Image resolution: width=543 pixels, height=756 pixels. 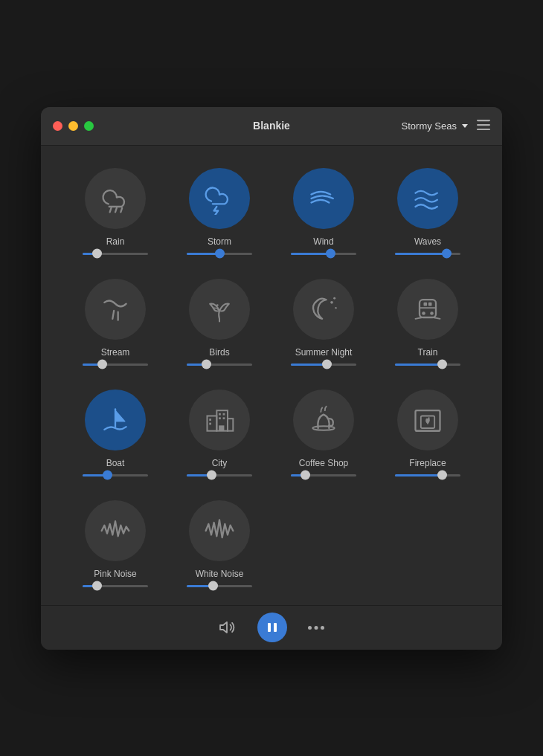 I want to click on wind-slider, so click(x=324, y=254).